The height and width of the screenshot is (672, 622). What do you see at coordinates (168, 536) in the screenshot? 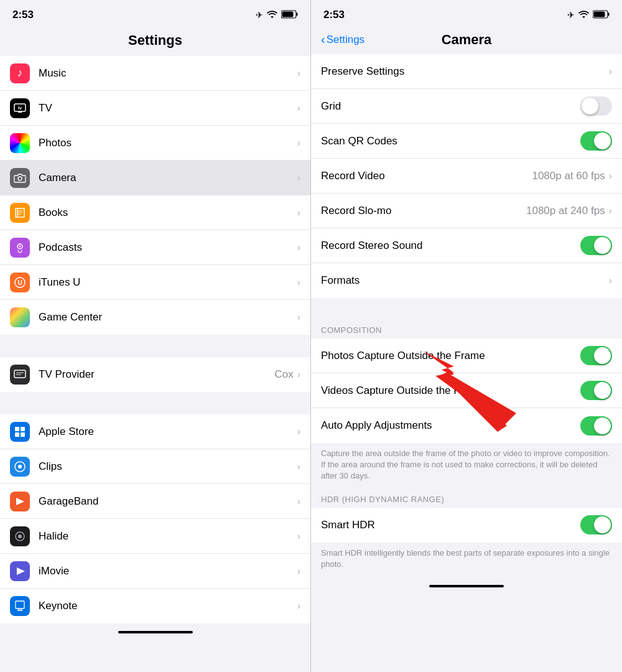
I see `halide-label: Halide` at bounding box center [168, 536].